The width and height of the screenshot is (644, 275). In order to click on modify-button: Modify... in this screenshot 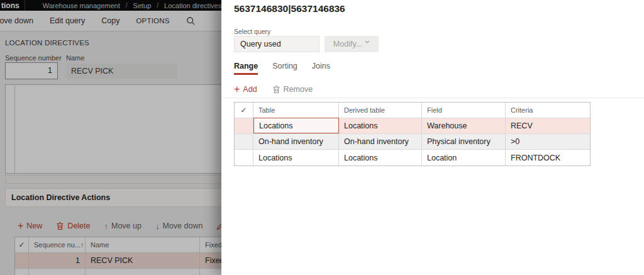, I will do `click(352, 44)`.